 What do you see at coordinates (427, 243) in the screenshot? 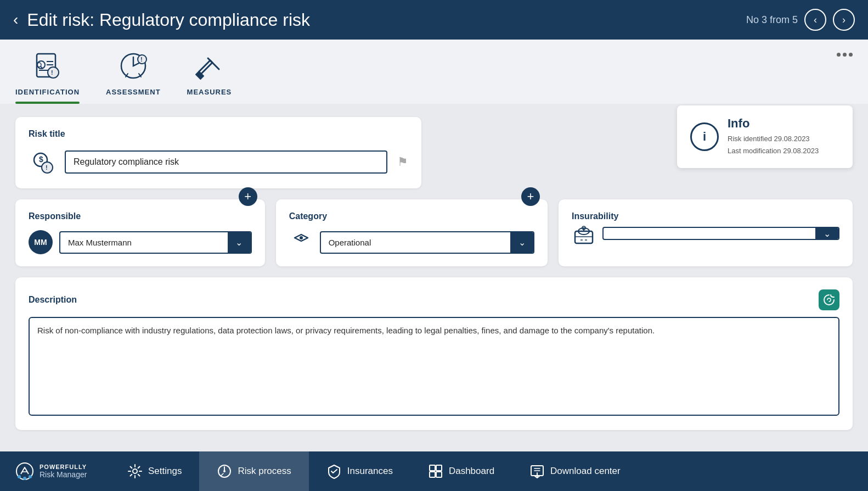
I see `category-select: Operational ⌄` at bounding box center [427, 243].